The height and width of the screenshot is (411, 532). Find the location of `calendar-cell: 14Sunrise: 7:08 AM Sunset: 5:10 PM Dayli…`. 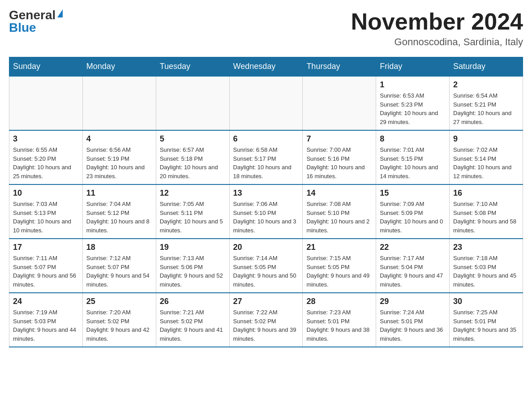

calendar-cell: 14Sunrise: 7:08 AM Sunset: 5:10 PM Dayli… is located at coordinates (339, 211).